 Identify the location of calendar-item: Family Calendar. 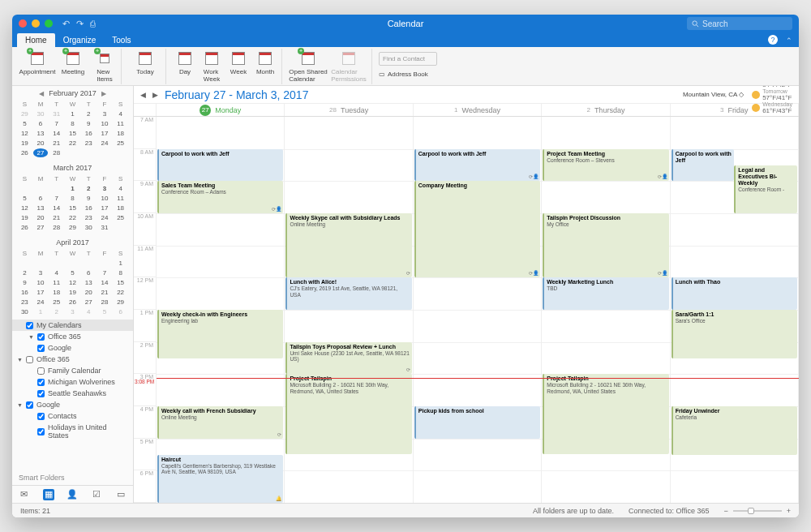
(73, 371).